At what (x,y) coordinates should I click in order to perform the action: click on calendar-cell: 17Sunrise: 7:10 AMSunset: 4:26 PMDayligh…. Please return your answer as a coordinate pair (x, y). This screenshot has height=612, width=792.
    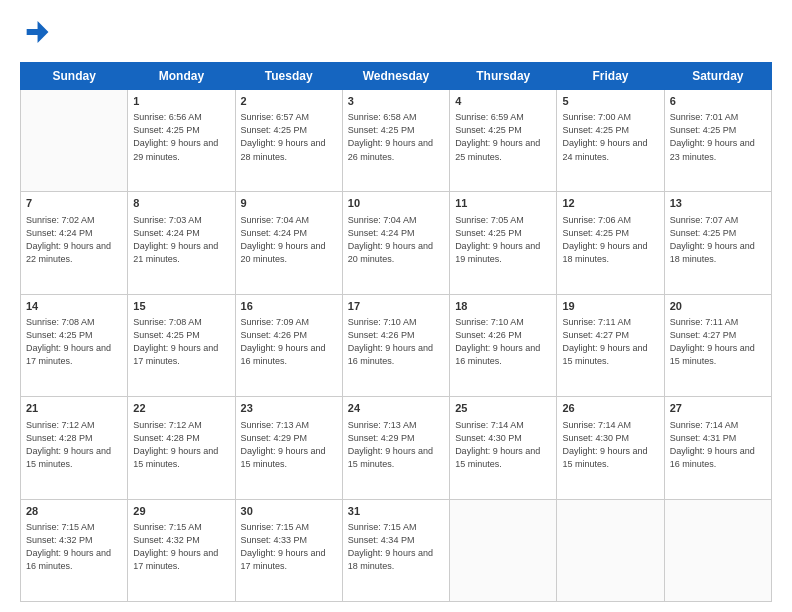
    Looking at the image, I should click on (396, 345).